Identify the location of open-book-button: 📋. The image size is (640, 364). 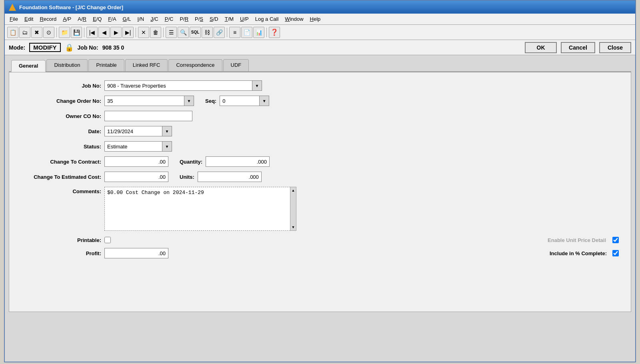
(13, 32).